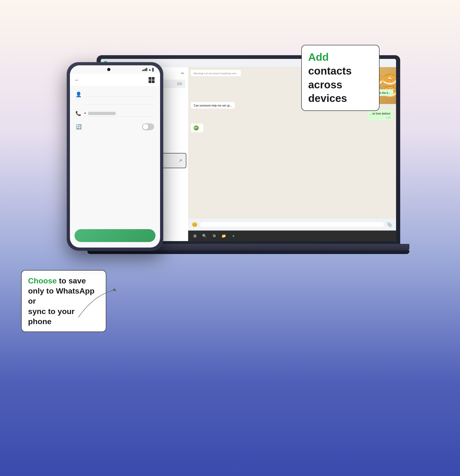 This screenshot has height=476, width=460. Describe the element at coordinates (340, 78) in the screenshot. I see `right-callout-box: Add contactsacross devices` at that location.